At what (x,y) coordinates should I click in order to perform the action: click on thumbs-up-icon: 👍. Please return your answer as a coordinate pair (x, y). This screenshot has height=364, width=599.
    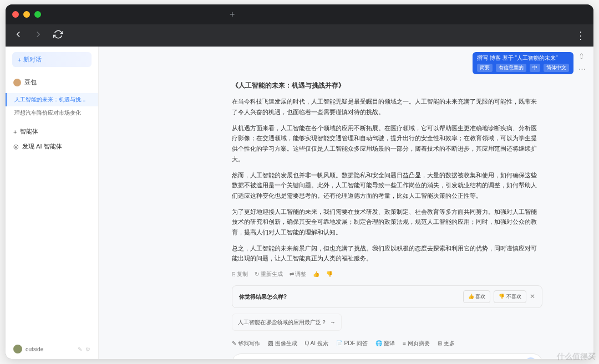
    Looking at the image, I should click on (316, 274).